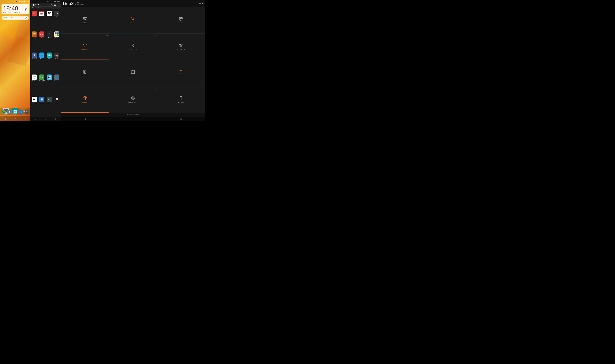 The width and height of the screenshot is (615, 364). Describe the element at coordinates (18, 12) in the screenshot. I see `lock-location: PARIS, 10°c` at that location.